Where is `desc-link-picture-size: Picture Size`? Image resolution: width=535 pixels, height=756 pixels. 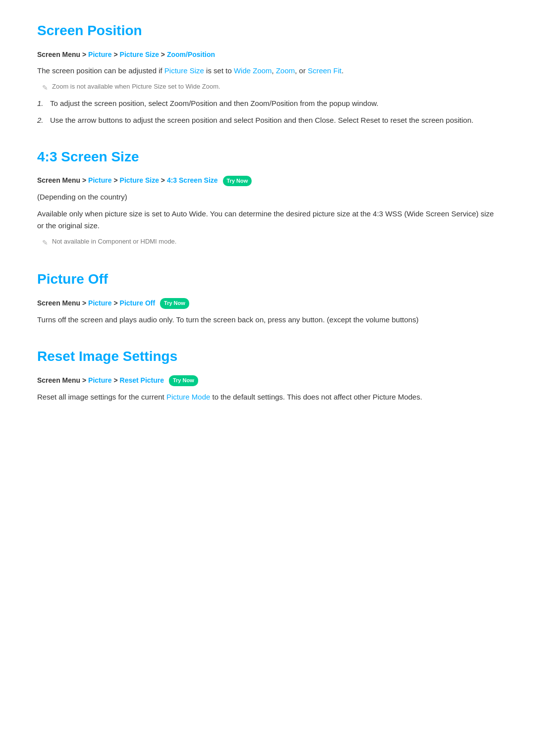 desc-link-picture-size: Picture Size is located at coordinates (184, 70).